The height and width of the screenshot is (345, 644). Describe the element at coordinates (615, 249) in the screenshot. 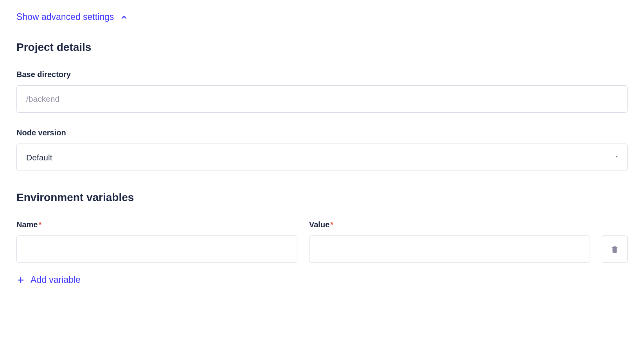

I see `trash-icon` at that location.